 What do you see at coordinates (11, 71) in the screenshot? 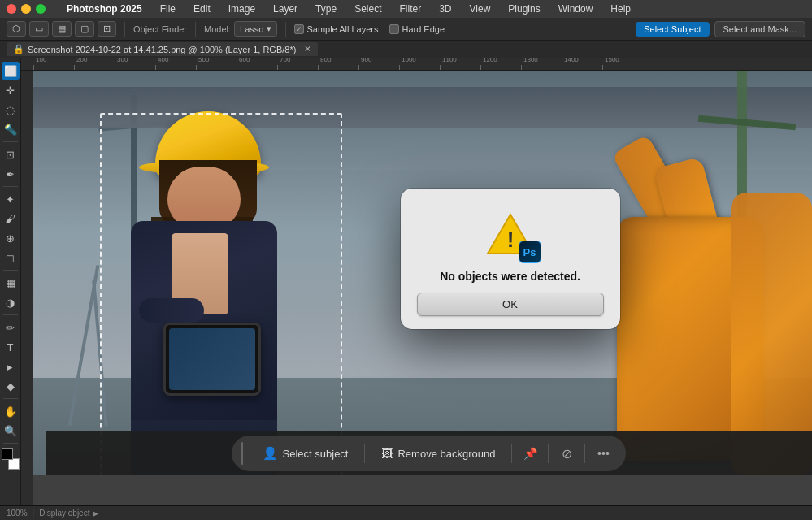
I see `tool-marquee: ⬜` at bounding box center [11, 71].